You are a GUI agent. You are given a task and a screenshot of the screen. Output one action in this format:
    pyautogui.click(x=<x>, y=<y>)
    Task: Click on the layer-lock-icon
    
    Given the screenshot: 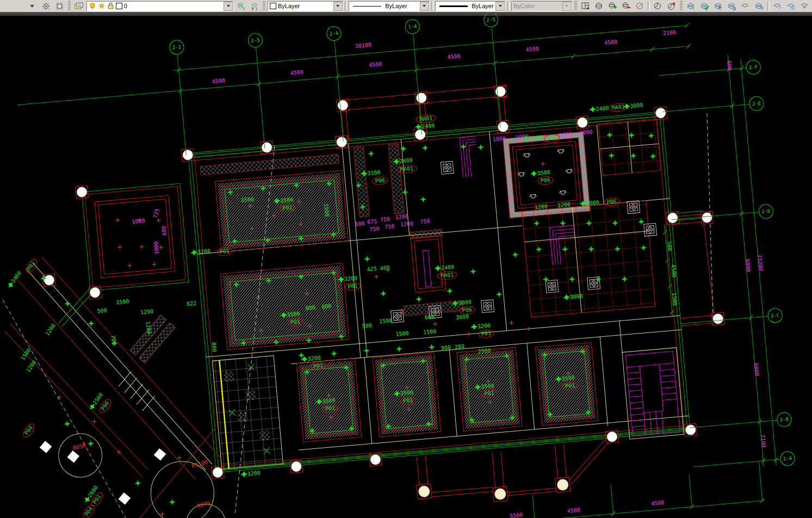 What is the action you would take?
    pyautogui.click(x=778, y=6)
    